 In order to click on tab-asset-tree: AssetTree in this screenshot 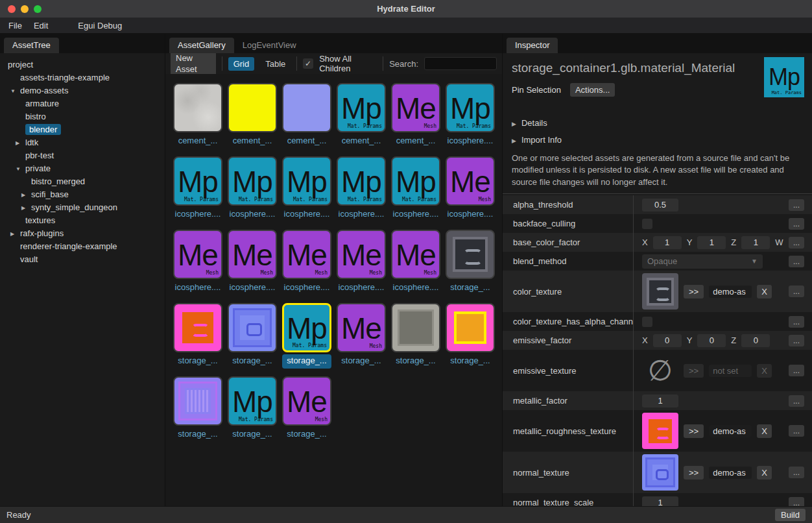, I will do `click(31, 45)`.